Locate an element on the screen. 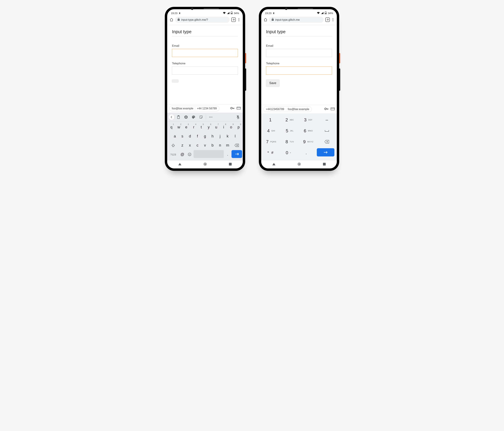 The width and height of the screenshot is (504, 431). letter-key: m is located at coordinates (228, 145).